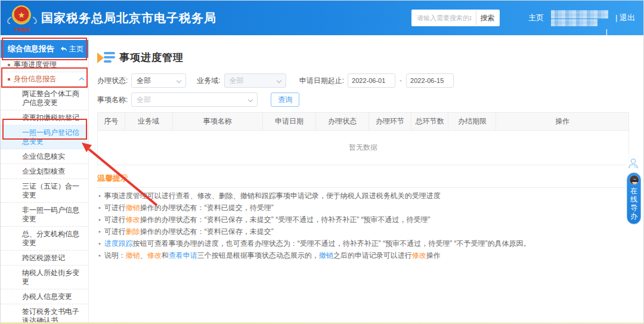  Describe the element at coordinates (44, 79) in the screenshot. I see `sidebar-item: 身份信息报告` at that location.